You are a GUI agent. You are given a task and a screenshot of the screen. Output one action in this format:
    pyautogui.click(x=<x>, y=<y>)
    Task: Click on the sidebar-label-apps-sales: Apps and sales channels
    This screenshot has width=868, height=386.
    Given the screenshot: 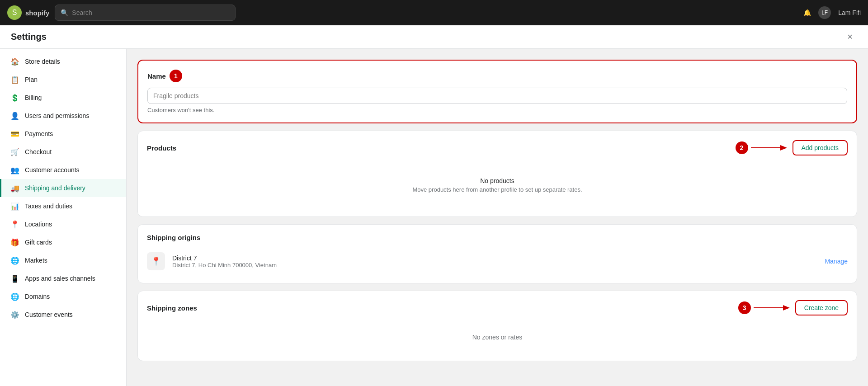 What is the action you would take?
    pyautogui.click(x=60, y=278)
    